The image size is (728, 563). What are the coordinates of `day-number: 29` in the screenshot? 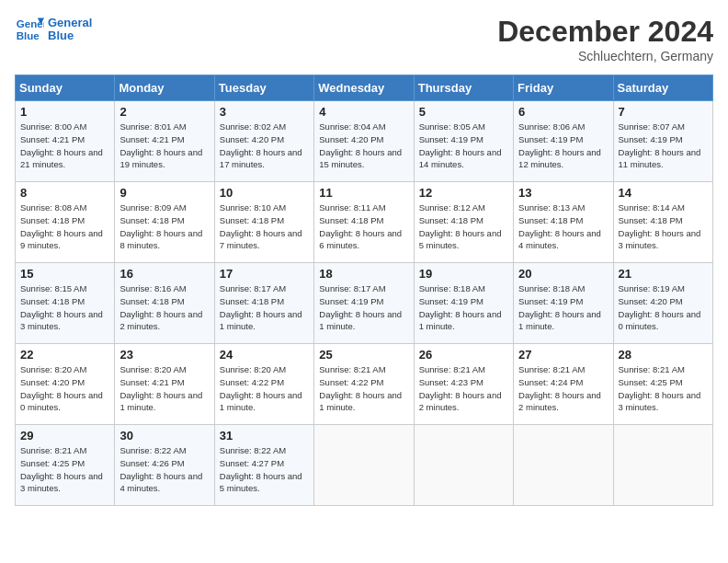 It's located at (64, 436).